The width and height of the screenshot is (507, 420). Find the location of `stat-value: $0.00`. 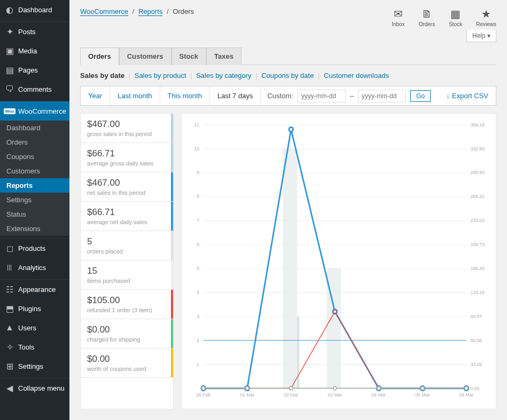

stat-value: $0.00 is located at coordinates (127, 330).